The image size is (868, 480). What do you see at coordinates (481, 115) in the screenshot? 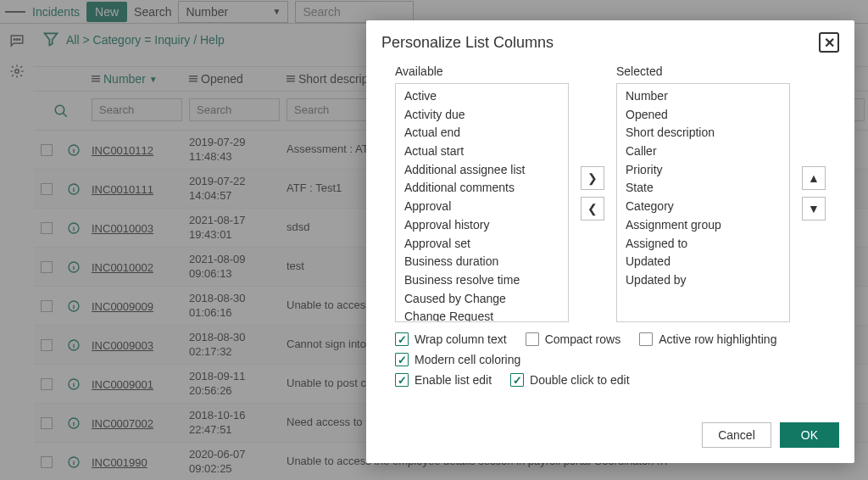
I see `list-item: Activity due` at bounding box center [481, 115].